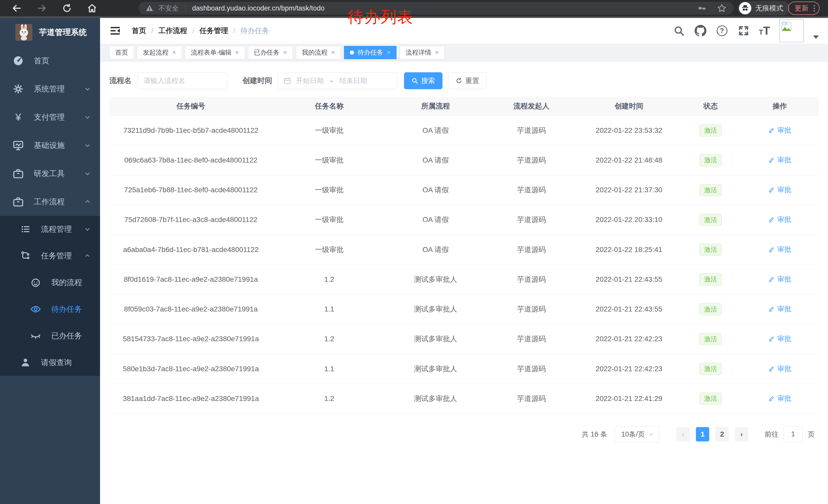 The image size is (828, 504). I want to click on gear-icon, so click(18, 89).